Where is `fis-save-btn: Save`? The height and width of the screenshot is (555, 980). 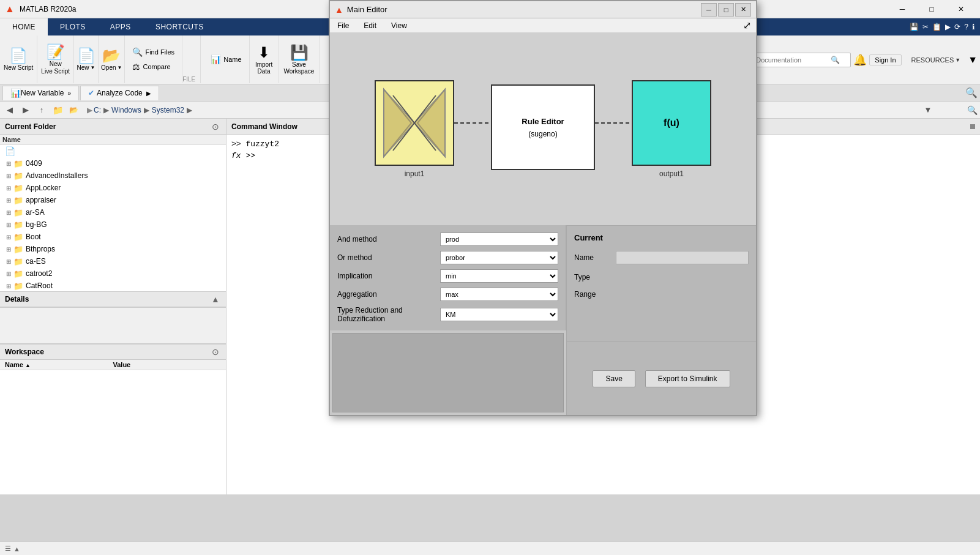
fis-save-btn: Save is located at coordinates (613, 379).